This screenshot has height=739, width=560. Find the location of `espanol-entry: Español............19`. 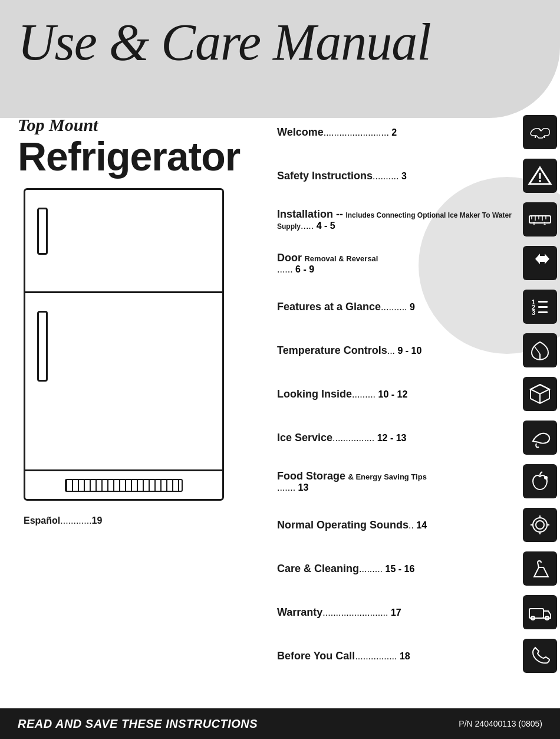

espanol-entry: Español............19 is located at coordinates (147, 521).